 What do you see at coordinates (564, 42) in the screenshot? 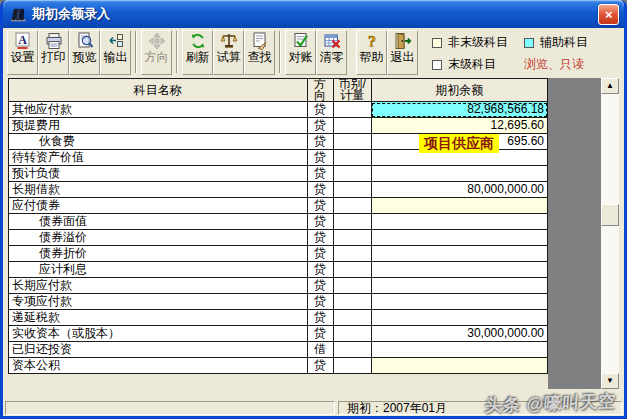
I see `legend-auxiliary-label: 辅助科目` at bounding box center [564, 42].